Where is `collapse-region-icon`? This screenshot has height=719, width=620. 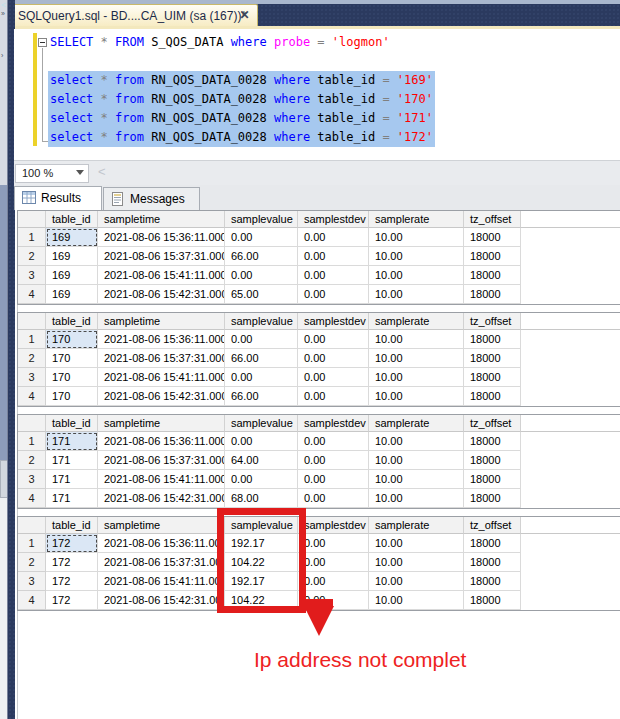 collapse-region-icon is located at coordinates (42, 42).